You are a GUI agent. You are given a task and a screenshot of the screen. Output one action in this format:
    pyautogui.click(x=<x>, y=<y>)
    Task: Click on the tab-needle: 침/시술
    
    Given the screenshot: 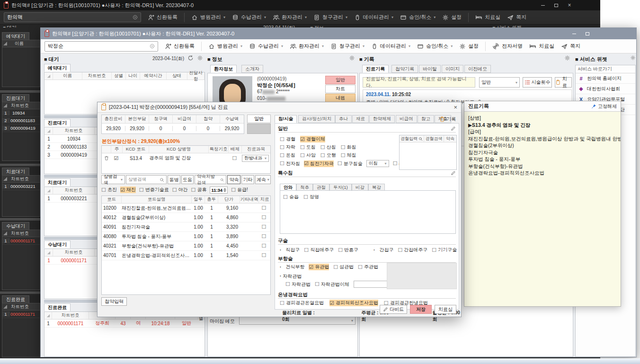 What is the action you would take?
    pyautogui.click(x=286, y=119)
    